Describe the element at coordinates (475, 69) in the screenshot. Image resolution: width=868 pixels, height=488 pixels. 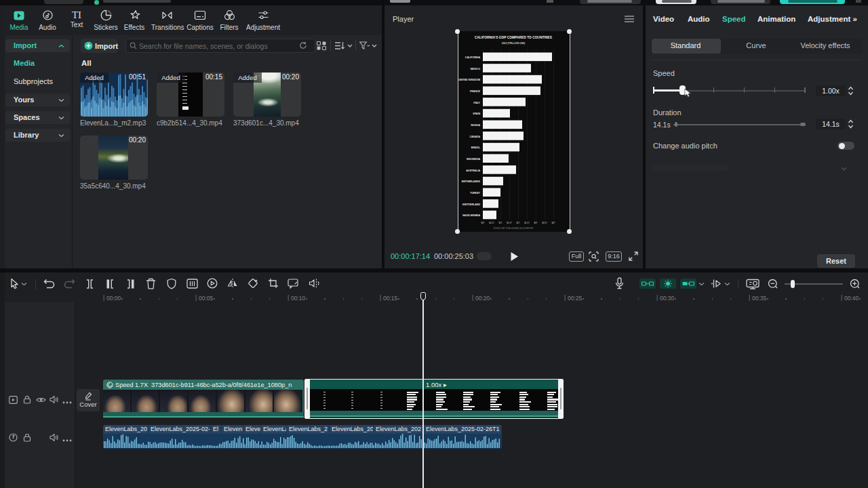
I see `svg-text: MEXICO` at that location.